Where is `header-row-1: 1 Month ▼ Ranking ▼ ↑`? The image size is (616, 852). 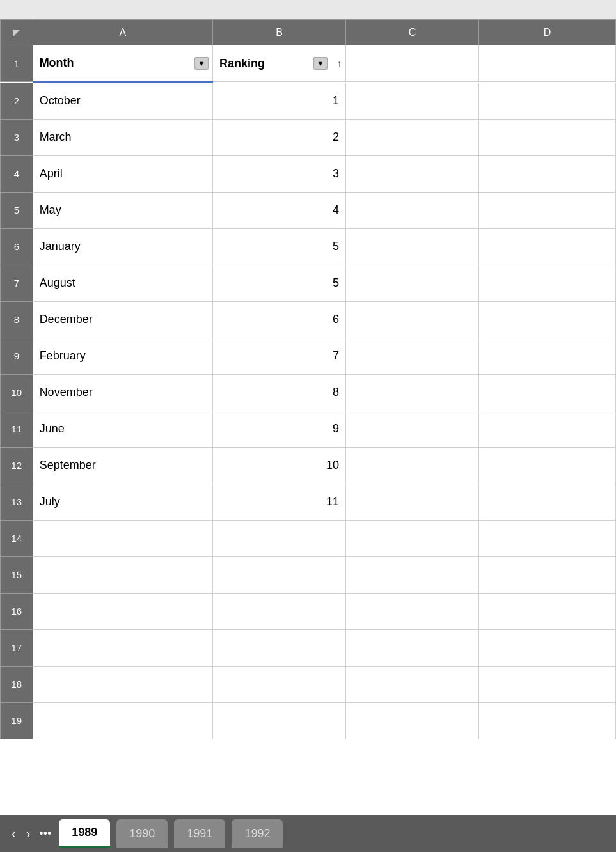
header-row-1: 1 Month ▼ Ranking ▼ ↑ is located at coordinates (308, 64).